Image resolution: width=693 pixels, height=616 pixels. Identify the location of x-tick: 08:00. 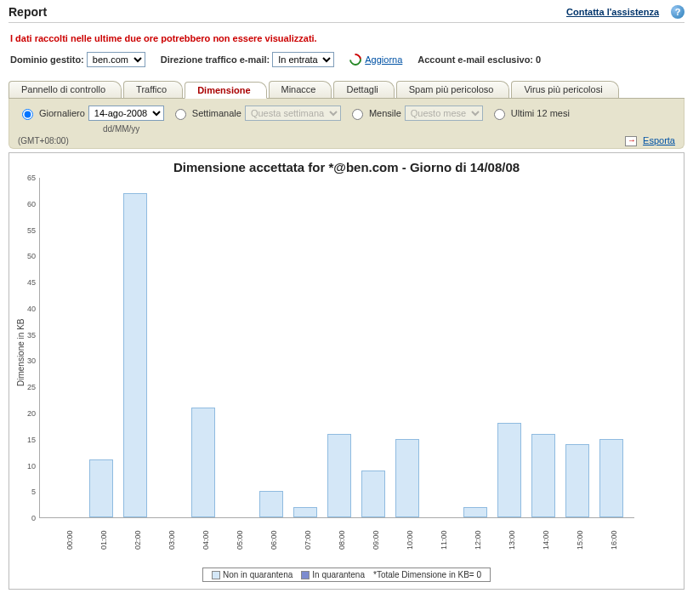
(349, 544).